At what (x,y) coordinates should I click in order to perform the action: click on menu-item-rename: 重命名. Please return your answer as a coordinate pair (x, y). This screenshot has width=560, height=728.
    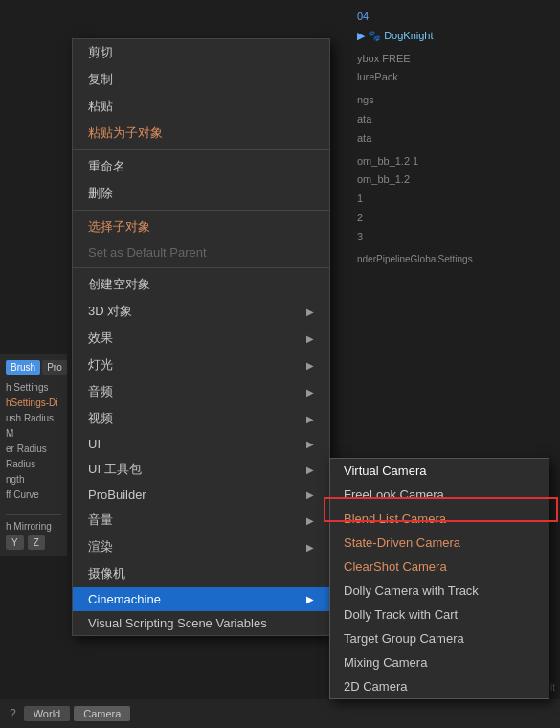
    Looking at the image, I should click on (201, 167).